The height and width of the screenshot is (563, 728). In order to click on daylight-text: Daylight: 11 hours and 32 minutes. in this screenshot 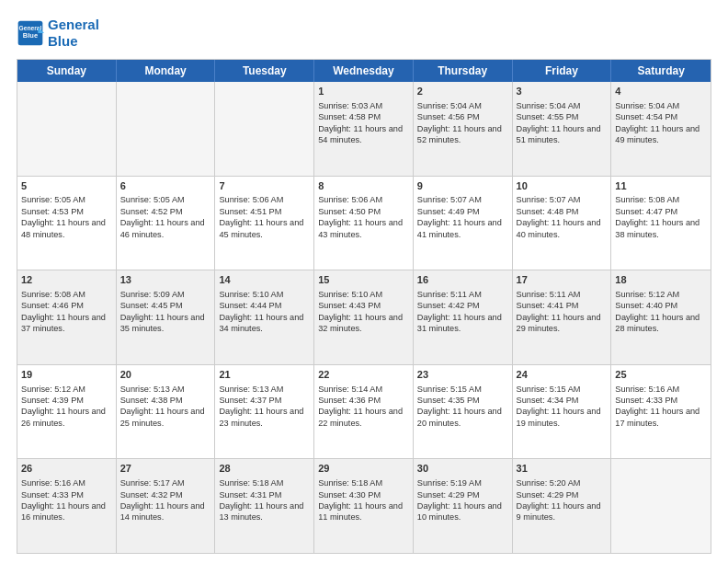, I will do `click(360, 323)`.